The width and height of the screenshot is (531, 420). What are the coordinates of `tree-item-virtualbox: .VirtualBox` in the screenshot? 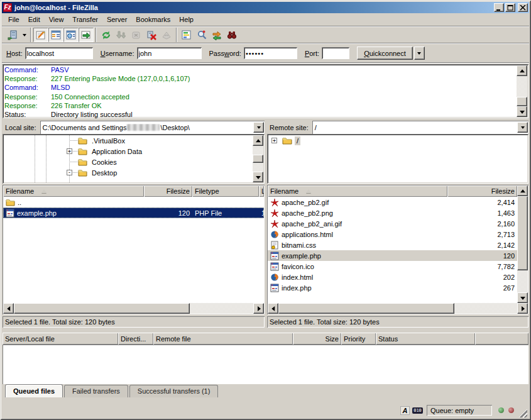 It's located at (128, 141).